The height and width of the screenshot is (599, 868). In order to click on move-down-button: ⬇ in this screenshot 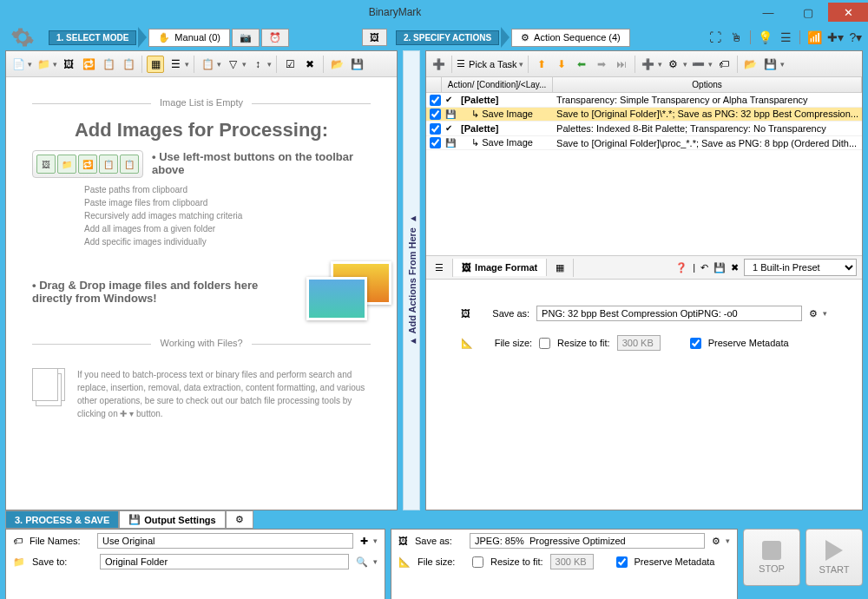, I will do `click(562, 64)`.